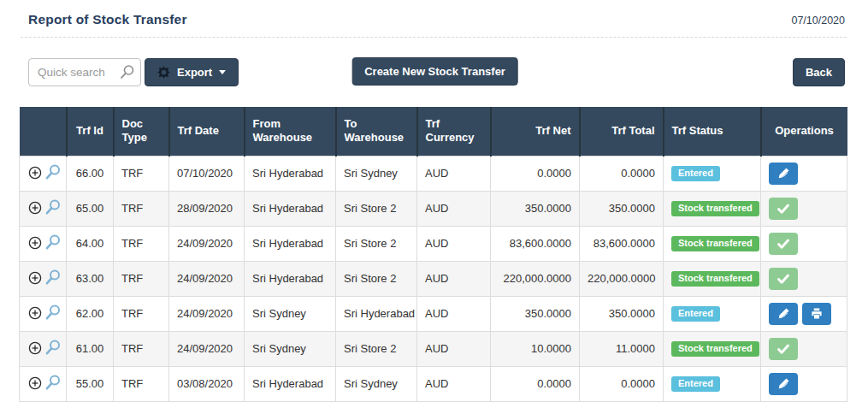 The height and width of the screenshot is (402, 868). What do you see at coordinates (622, 383) in the screenshot?
I see `cell-trf-total: 0.0000` at bounding box center [622, 383].